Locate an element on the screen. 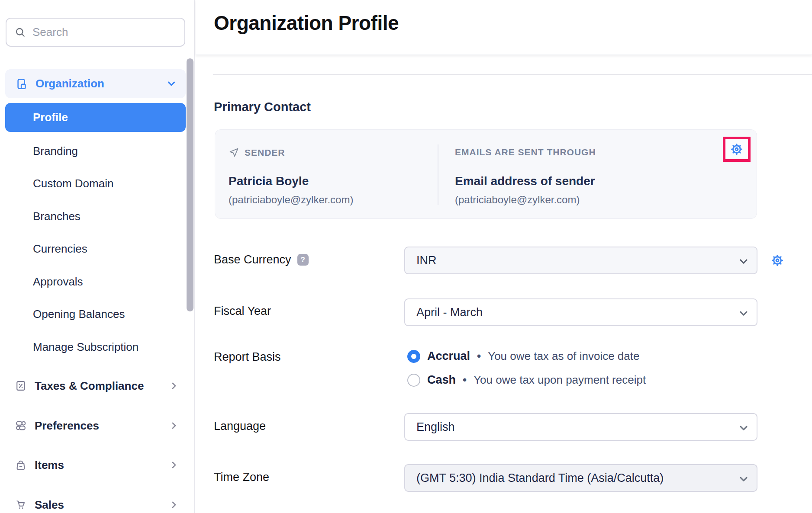 This screenshot has width=812, height=513. base-currency-label: Base Currency is located at coordinates (253, 260).